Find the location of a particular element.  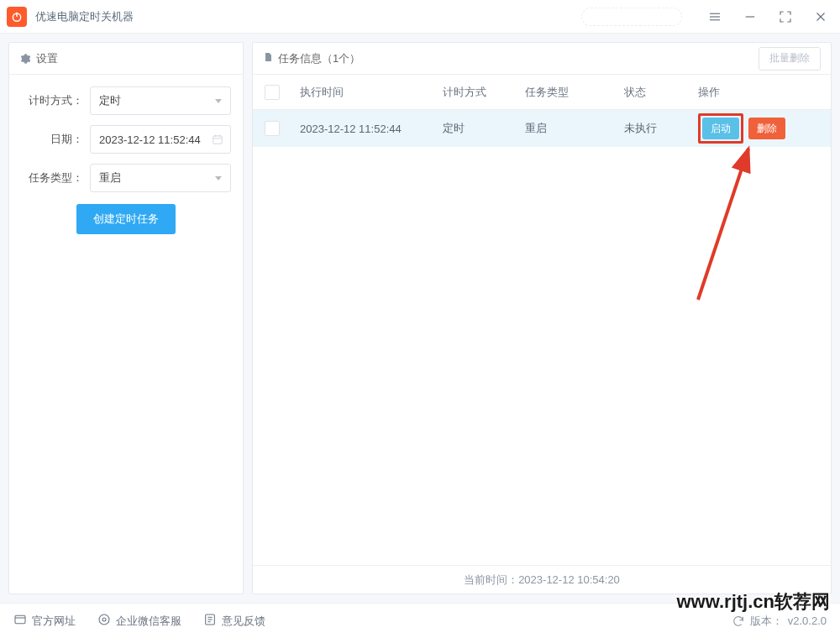

minimize-icon is located at coordinates (750, 17).